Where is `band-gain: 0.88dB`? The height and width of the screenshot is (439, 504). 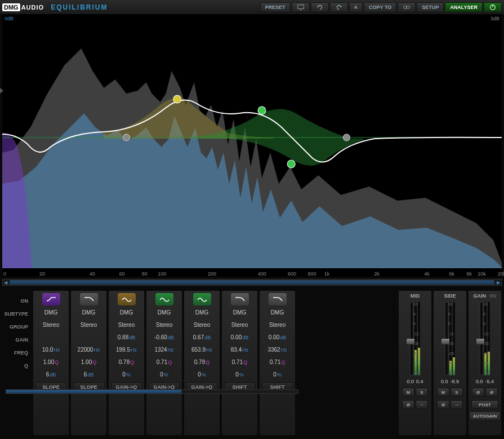 band-gain: 0.88dB is located at coordinates (126, 338).